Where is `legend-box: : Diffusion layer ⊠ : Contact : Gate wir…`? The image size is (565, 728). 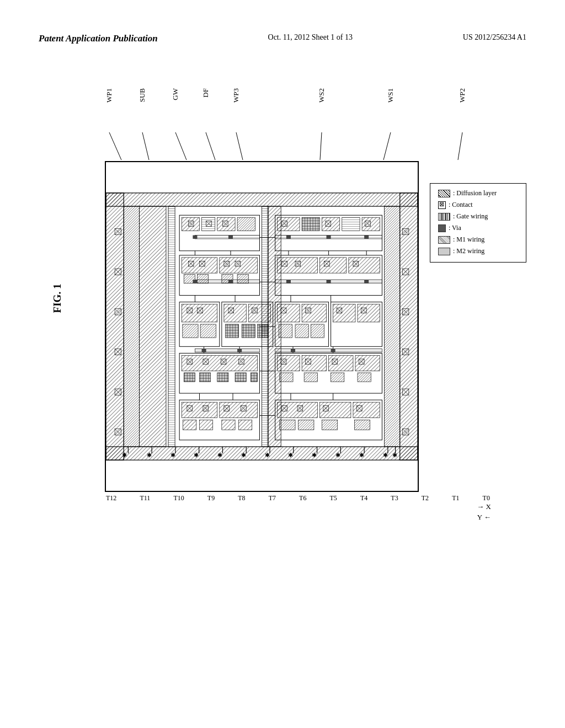
legend-box: : Diffusion layer ⊠ : Contact : Gate wir… is located at coordinates (478, 223).